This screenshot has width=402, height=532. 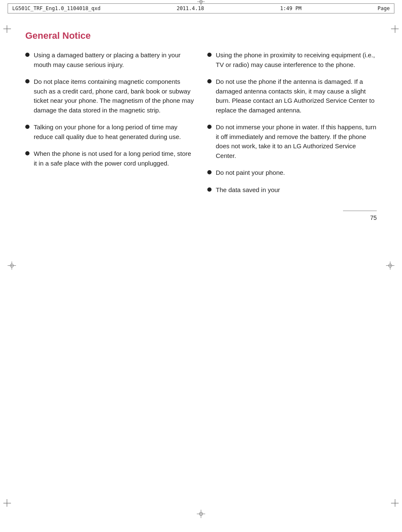 I want to click on bottom-crosshair, so click(x=201, y=515).